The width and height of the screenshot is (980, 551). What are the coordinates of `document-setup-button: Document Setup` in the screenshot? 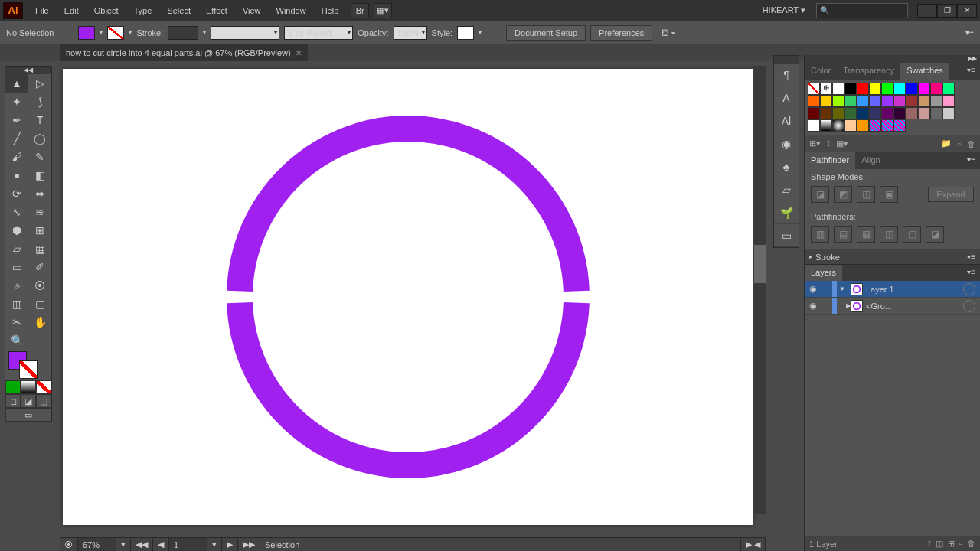 It's located at (546, 33).